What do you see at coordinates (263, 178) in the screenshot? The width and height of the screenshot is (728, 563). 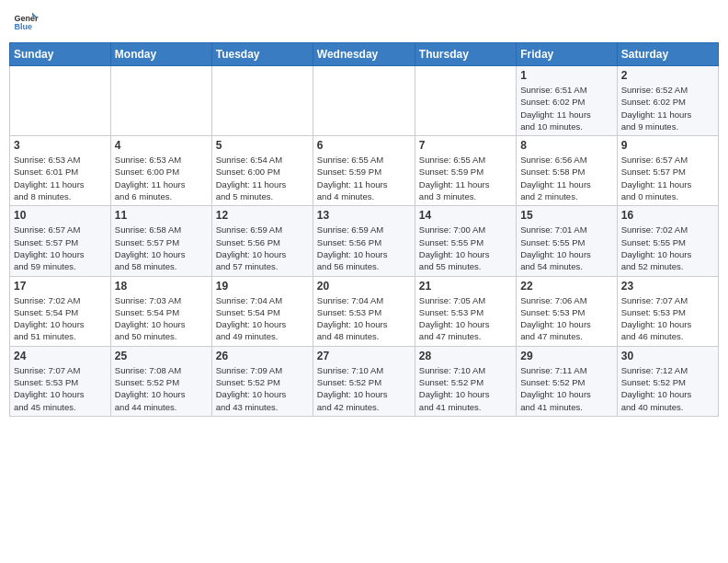 I see `day-info: Sunrise: 6:54 AM Sunset: 6:00 PM Dayligh…` at bounding box center [263, 178].